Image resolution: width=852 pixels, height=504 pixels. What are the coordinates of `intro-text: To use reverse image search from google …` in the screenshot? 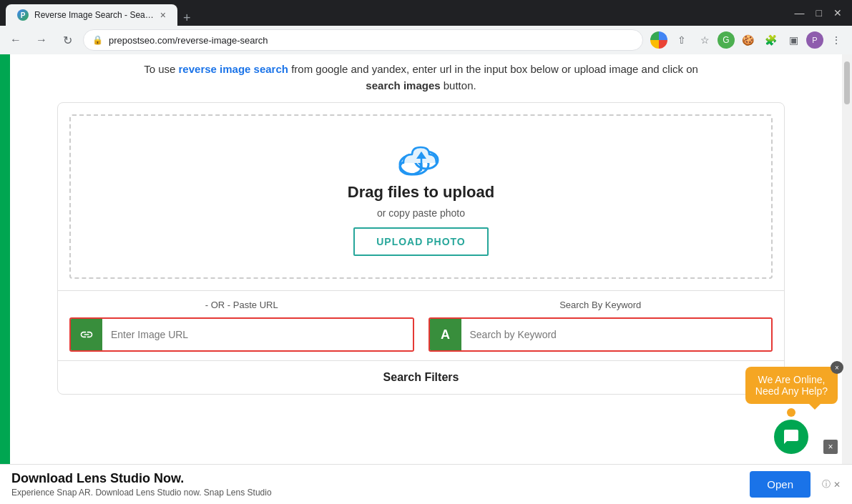 It's located at (421, 74).